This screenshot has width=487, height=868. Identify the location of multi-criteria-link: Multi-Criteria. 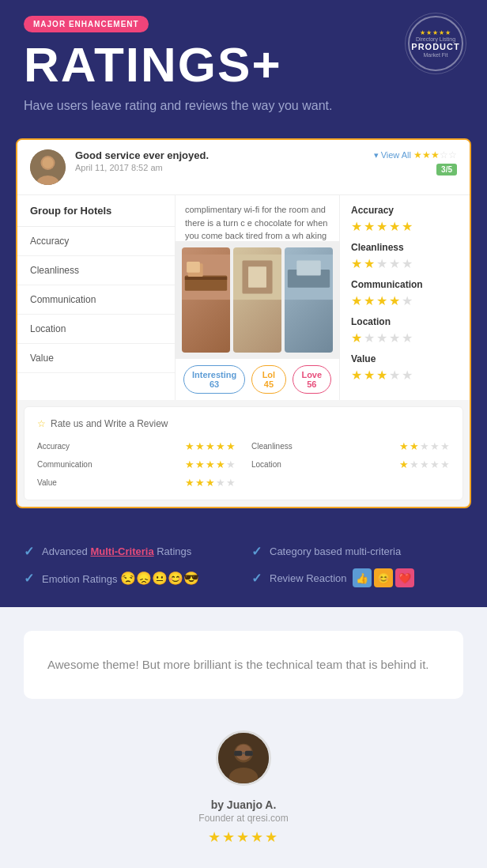
(122, 552).